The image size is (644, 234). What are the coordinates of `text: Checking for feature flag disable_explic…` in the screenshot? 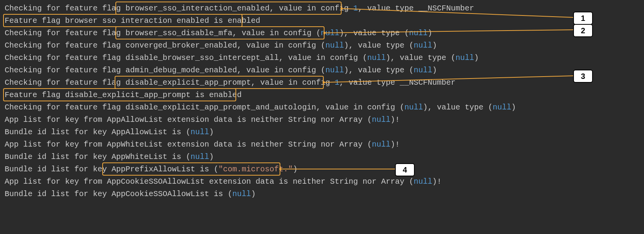 It's located at (204, 108).